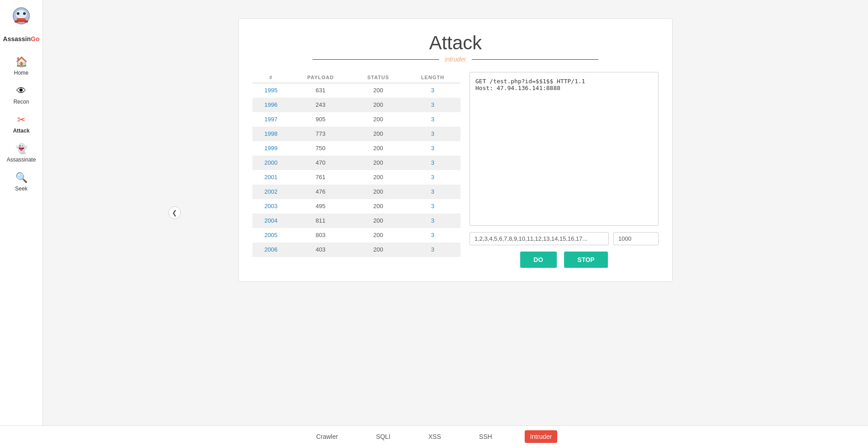 This screenshot has width=868, height=447. What do you see at coordinates (356, 177) in the screenshot?
I see `table-row: 2001 761 200 3` at bounding box center [356, 177].